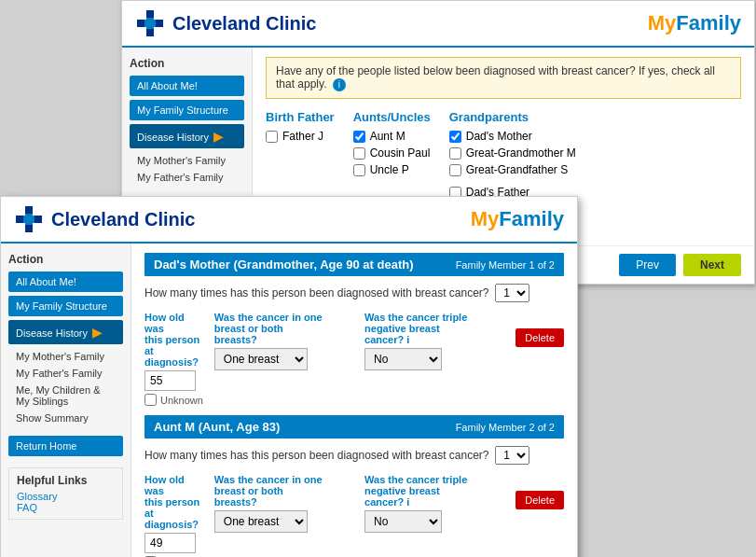  What do you see at coordinates (170, 543) in the screenshot?
I see `member2-age-input` at bounding box center [170, 543].